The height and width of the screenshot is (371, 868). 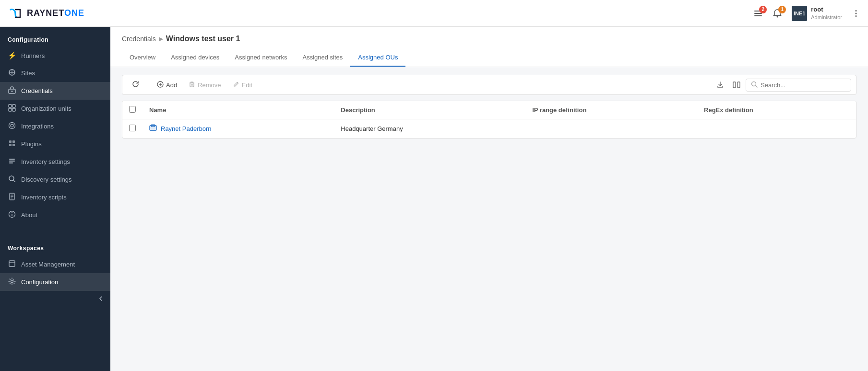 I want to click on row-ip-range-cell, so click(x=611, y=129).